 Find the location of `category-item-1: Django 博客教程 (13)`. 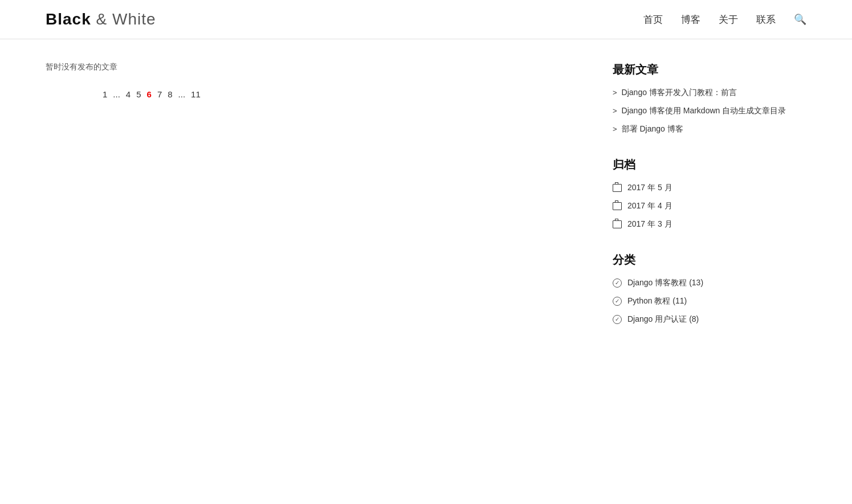

category-item-1: Django 博客教程 (13) is located at coordinates (710, 283).